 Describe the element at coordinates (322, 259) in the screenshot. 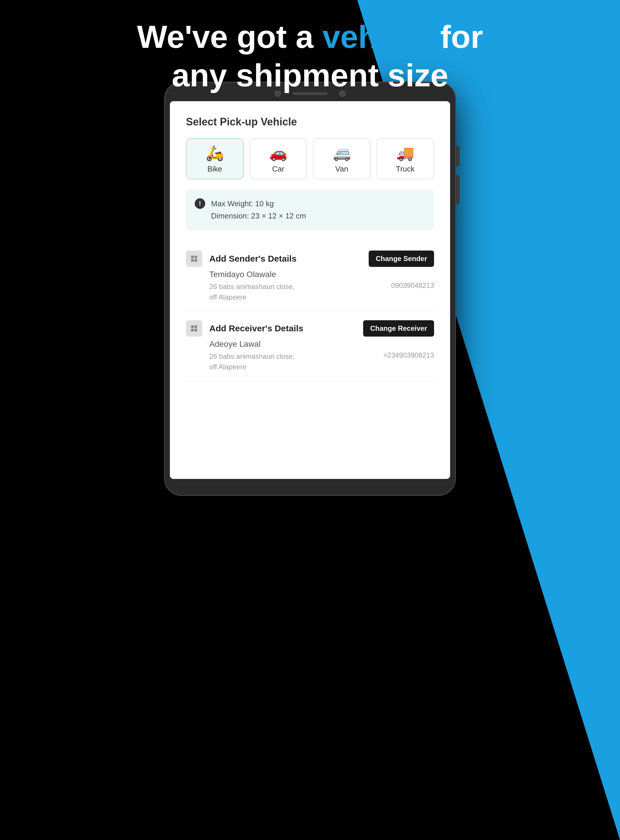

I see `sender-header: Add Sender's Details Change Sender` at that location.